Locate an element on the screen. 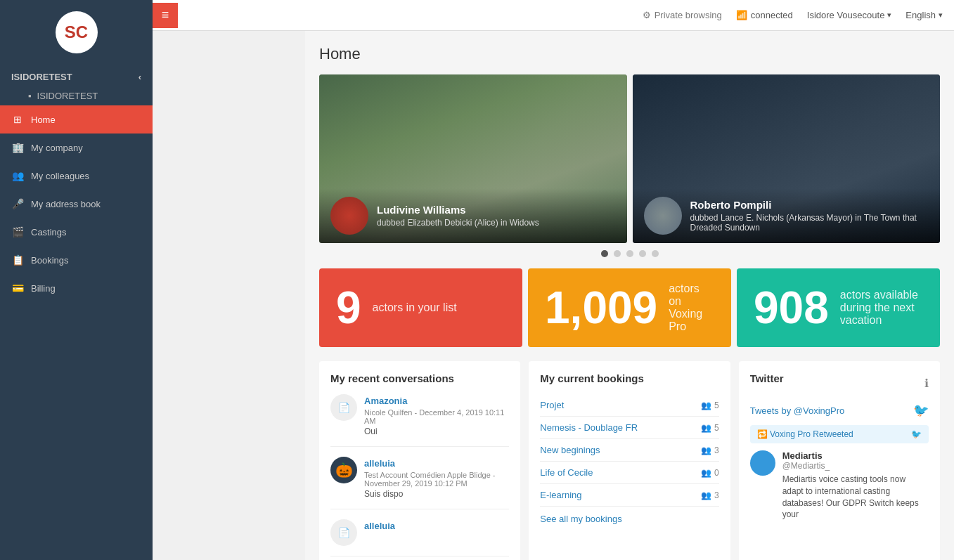 This screenshot has width=954, height=560. count-new-beginings: 3 is located at coordinates (717, 450).